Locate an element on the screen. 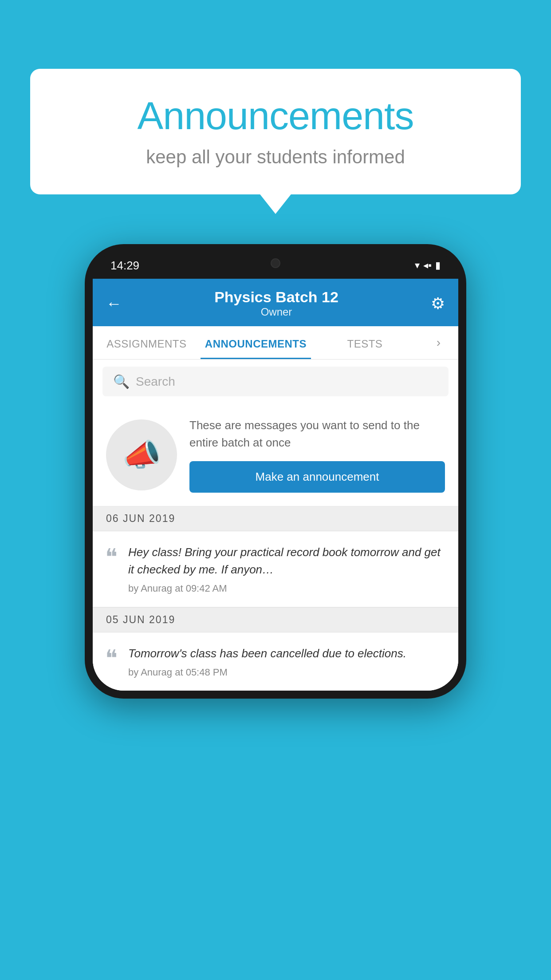  quote-icon-2: ❝ is located at coordinates (111, 658).